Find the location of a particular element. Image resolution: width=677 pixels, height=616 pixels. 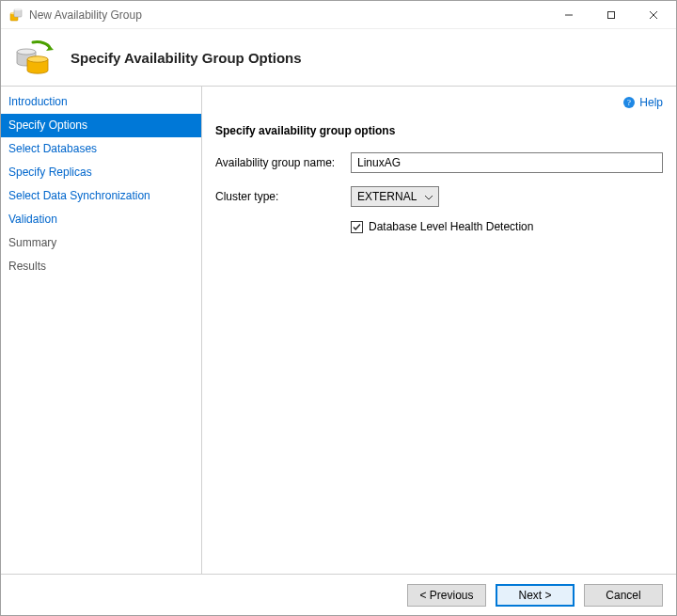

header-band: Specify Availability Group Options is located at coordinates (338, 57).